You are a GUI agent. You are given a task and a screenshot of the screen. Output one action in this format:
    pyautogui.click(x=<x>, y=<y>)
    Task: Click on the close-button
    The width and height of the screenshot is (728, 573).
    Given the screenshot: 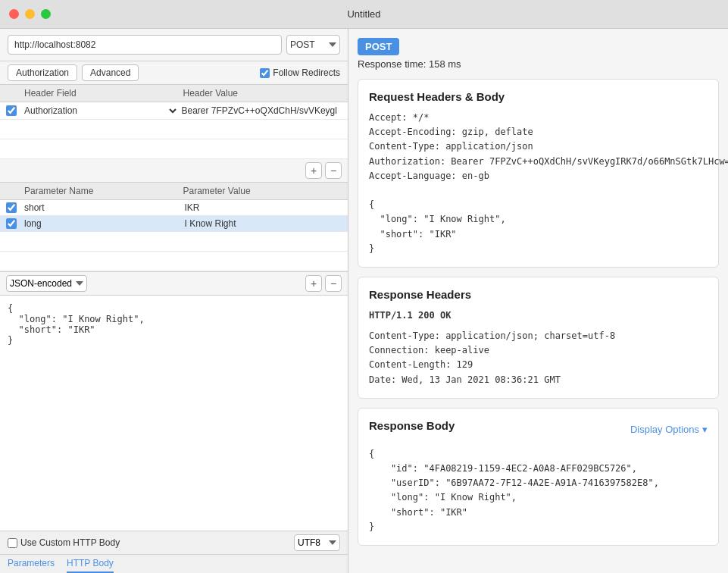 What is the action you would take?
    pyautogui.click(x=14, y=14)
    